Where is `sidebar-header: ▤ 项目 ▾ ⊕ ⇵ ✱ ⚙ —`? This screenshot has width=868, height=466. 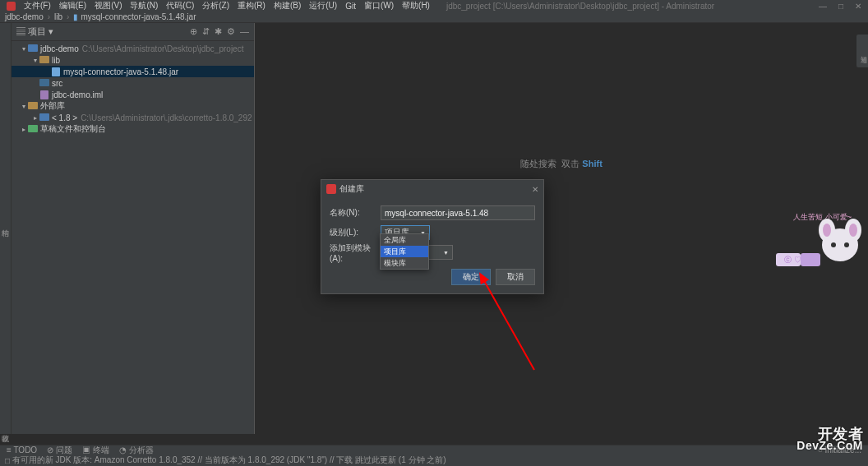 sidebar-header: ▤ 项目 ▾ ⊕ ⇵ ✱ ⚙ — is located at coordinates (133, 32).